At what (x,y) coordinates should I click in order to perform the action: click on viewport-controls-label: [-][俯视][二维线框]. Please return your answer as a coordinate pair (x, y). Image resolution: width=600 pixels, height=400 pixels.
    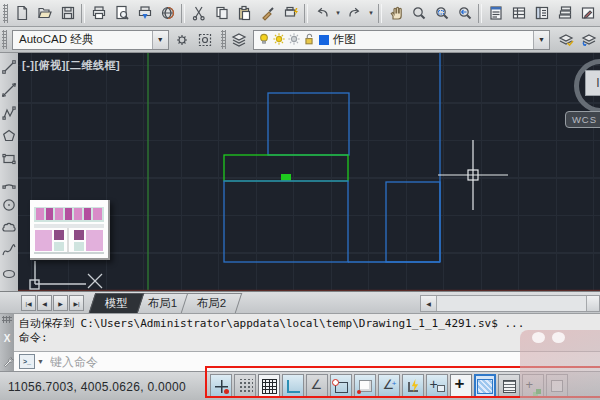
    Looking at the image, I should click on (71, 66).